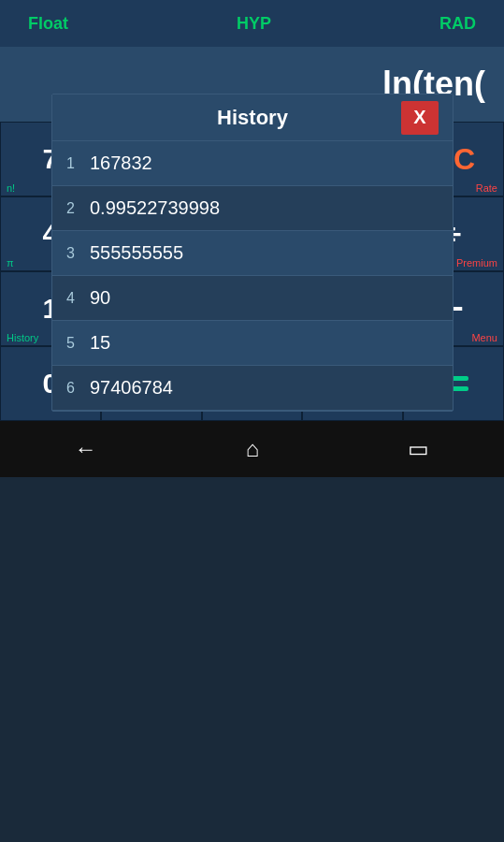 This screenshot has height=842, width=504. What do you see at coordinates (252, 164) in the screenshot?
I see `history-item-1: 1 167832` at bounding box center [252, 164].